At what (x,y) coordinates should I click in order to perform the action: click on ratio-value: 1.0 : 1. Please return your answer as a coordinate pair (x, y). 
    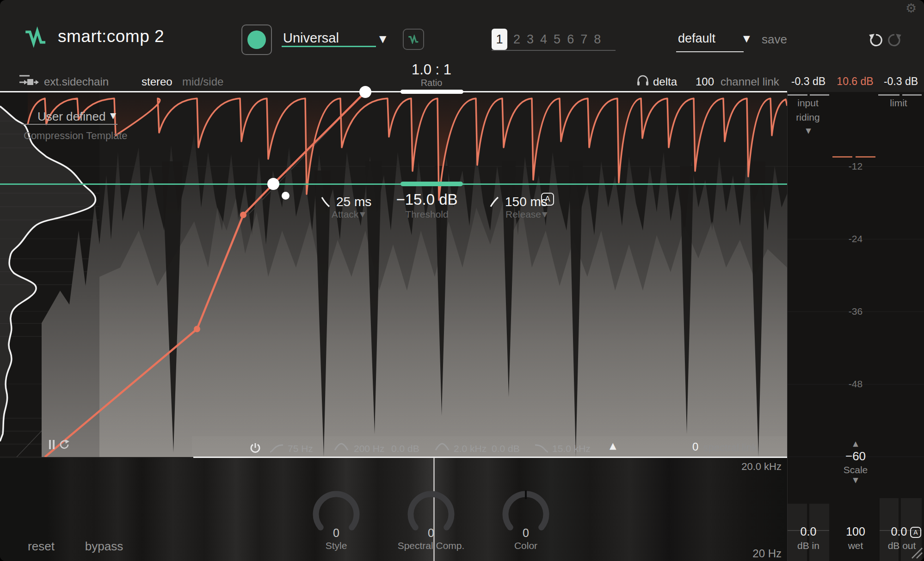
    Looking at the image, I should click on (431, 70).